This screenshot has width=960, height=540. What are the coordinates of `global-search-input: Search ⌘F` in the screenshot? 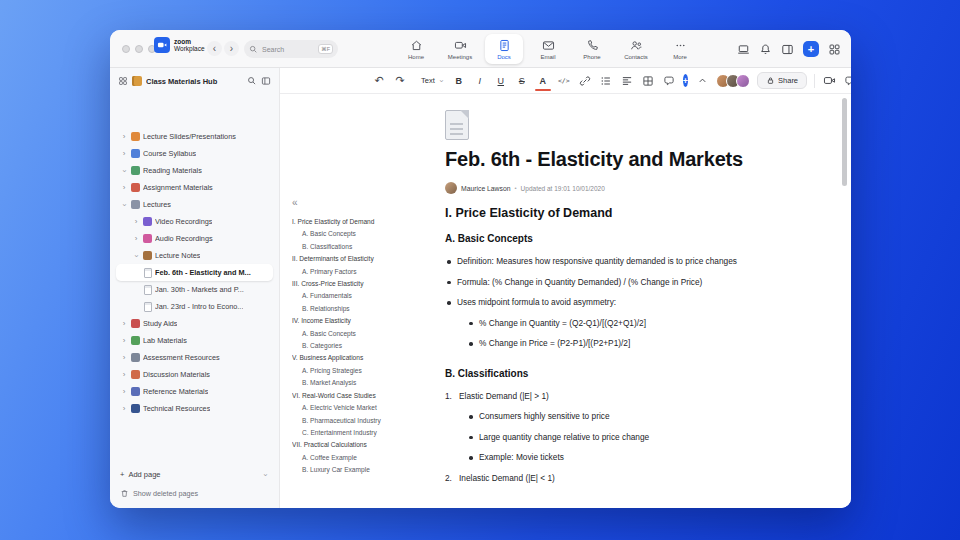 It's located at (291, 49).